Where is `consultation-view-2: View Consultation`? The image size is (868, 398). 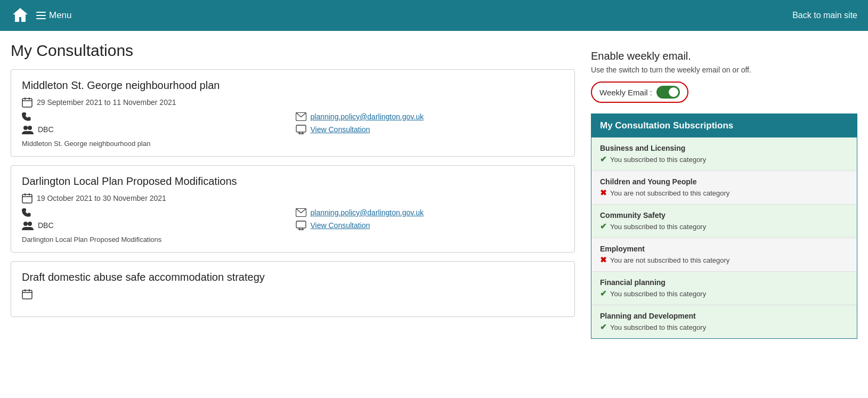 consultation-view-2: View Consultation is located at coordinates (430, 225).